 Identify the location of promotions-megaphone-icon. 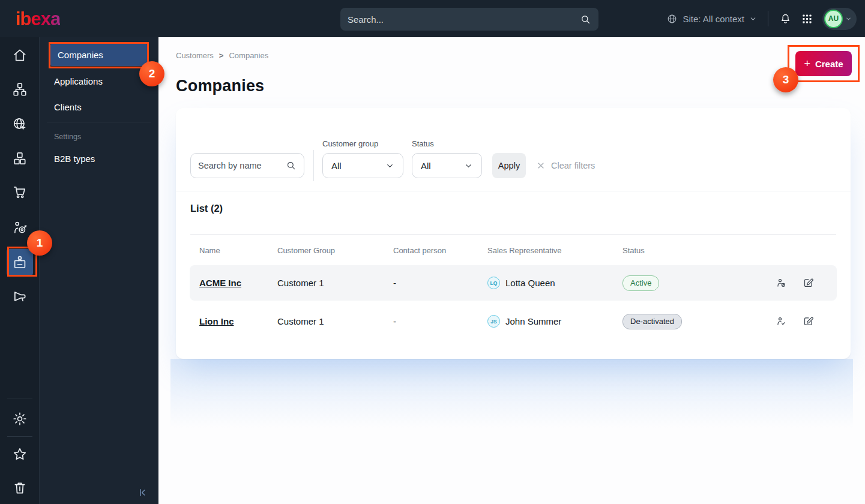
(20, 296).